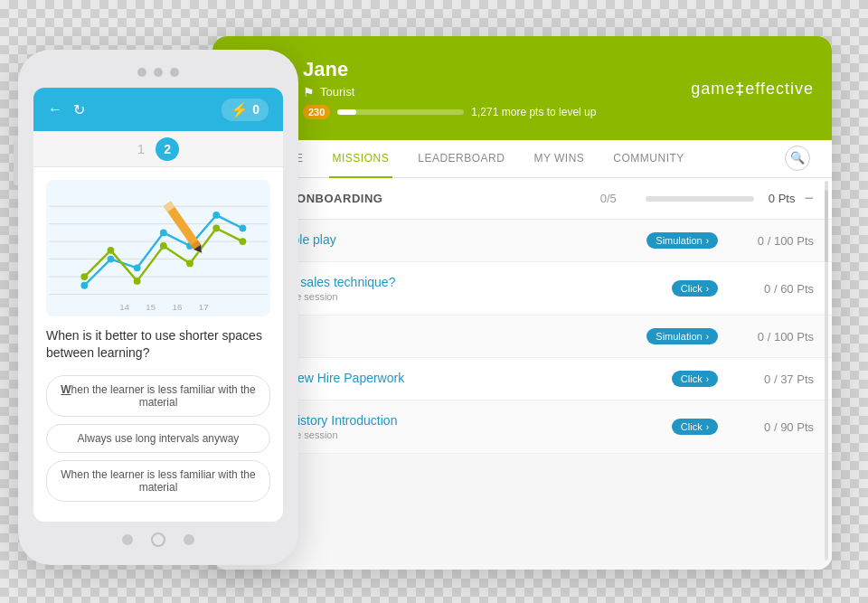 Image resolution: width=868 pixels, height=603 pixels. Describe the element at coordinates (523, 159) in the screenshot. I see `tablet-nav: GAME ZONE MISSIONS LEADERBOARD MY WINS C…` at that location.